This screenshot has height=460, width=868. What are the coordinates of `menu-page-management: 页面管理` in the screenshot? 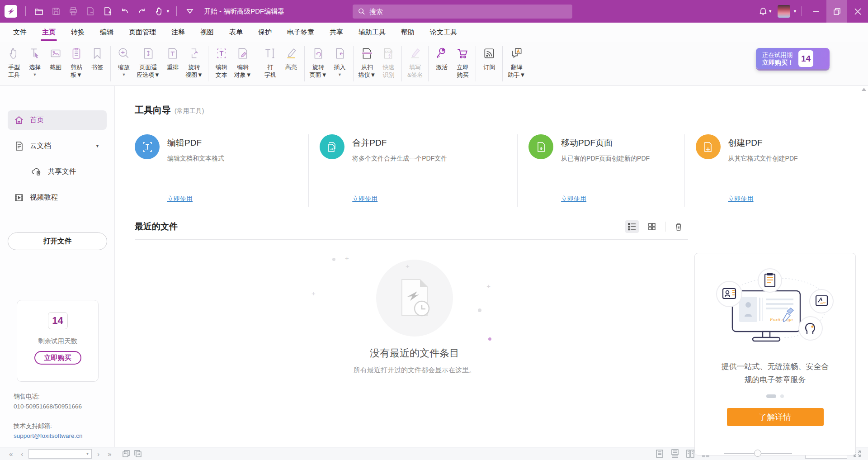 It's located at (142, 32).